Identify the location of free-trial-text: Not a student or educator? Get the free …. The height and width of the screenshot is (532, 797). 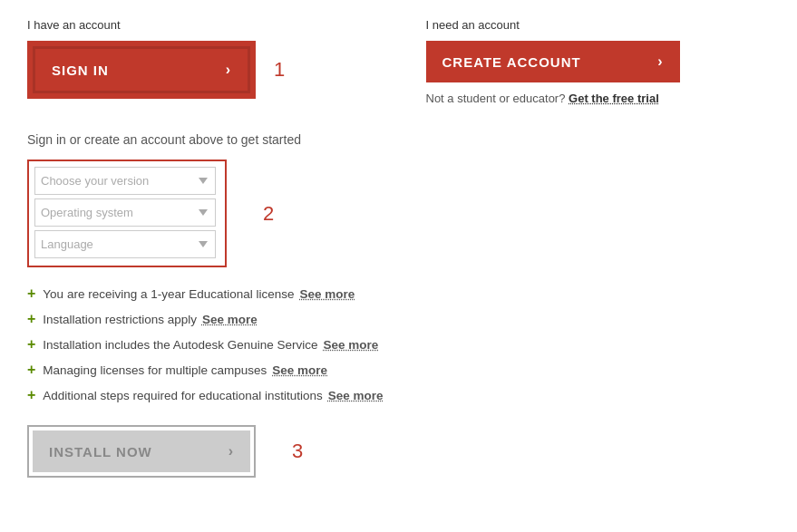
(598, 98).